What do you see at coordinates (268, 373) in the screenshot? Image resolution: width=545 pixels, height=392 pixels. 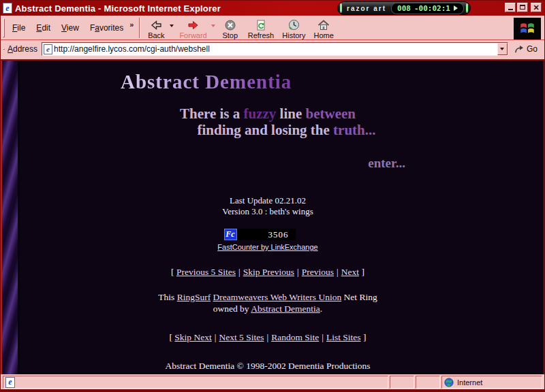 I see `maintained-text: Maintained by Mandy` at bounding box center [268, 373].